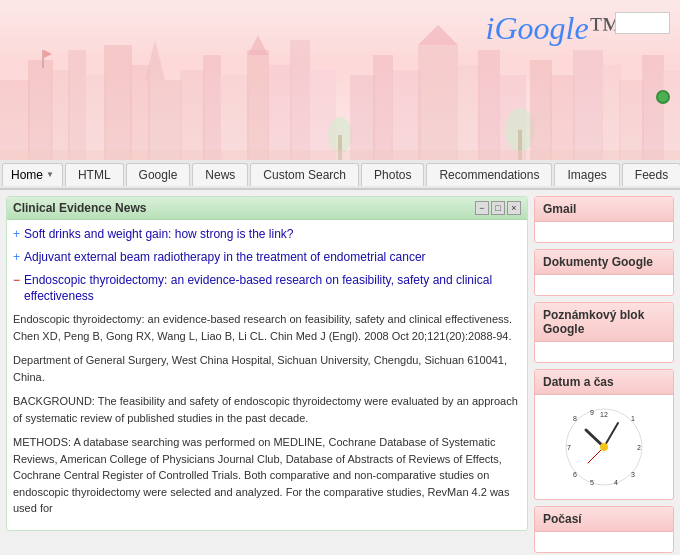  Describe the element at coordinates (633, 418) in the screenshot. I see `svg-text: 1` at that location.